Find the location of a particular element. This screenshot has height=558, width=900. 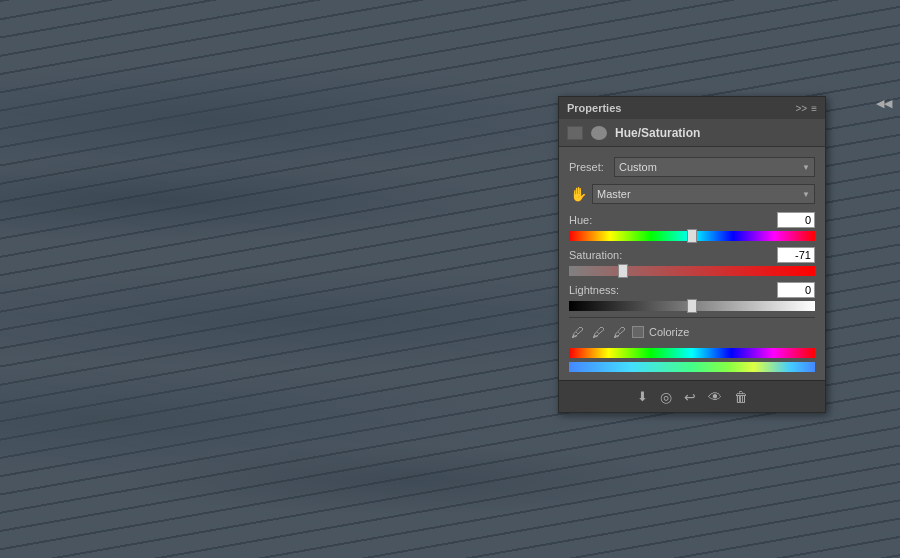

hand-tool-icon: ✋ is located at coordinates (578, 194).